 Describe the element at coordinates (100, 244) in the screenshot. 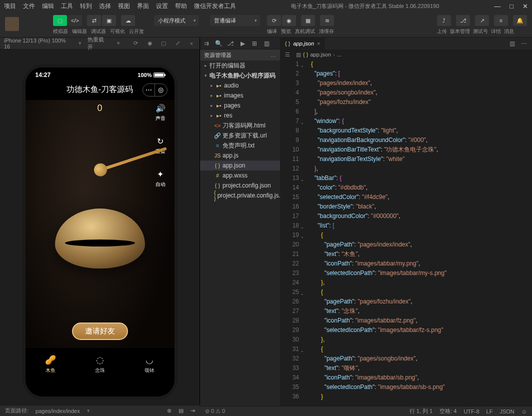

I see `woodfish` at that location.